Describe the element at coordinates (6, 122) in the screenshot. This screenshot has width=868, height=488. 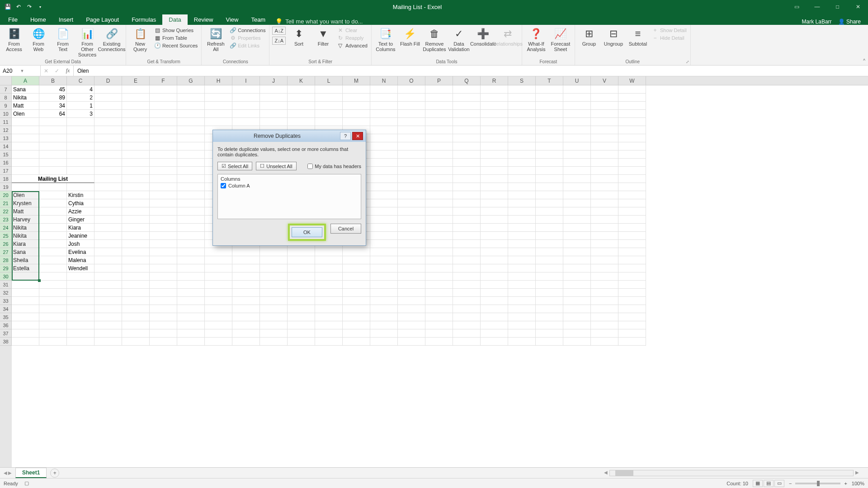
I see `row-header: 11` at that location.